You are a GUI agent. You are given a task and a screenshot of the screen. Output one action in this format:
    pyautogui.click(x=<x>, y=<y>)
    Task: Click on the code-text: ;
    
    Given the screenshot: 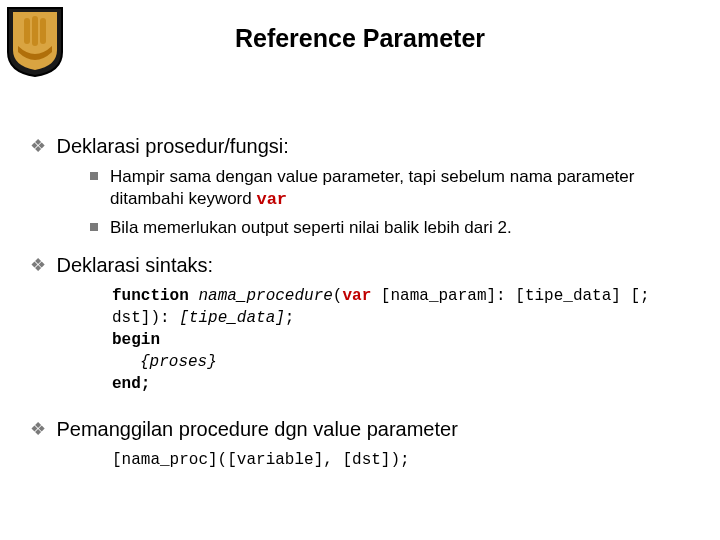 What is the action you would take?
    pyautogui.click(x=290, y=318)
    